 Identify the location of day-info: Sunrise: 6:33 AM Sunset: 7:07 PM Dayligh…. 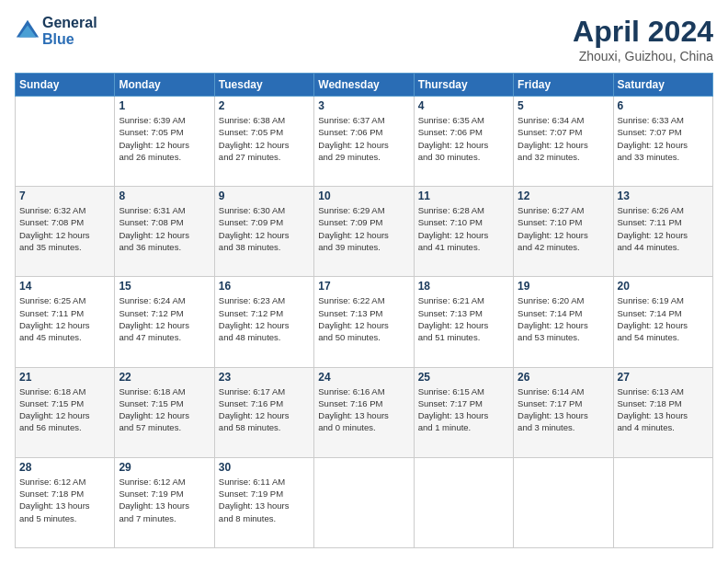
(664, 138).